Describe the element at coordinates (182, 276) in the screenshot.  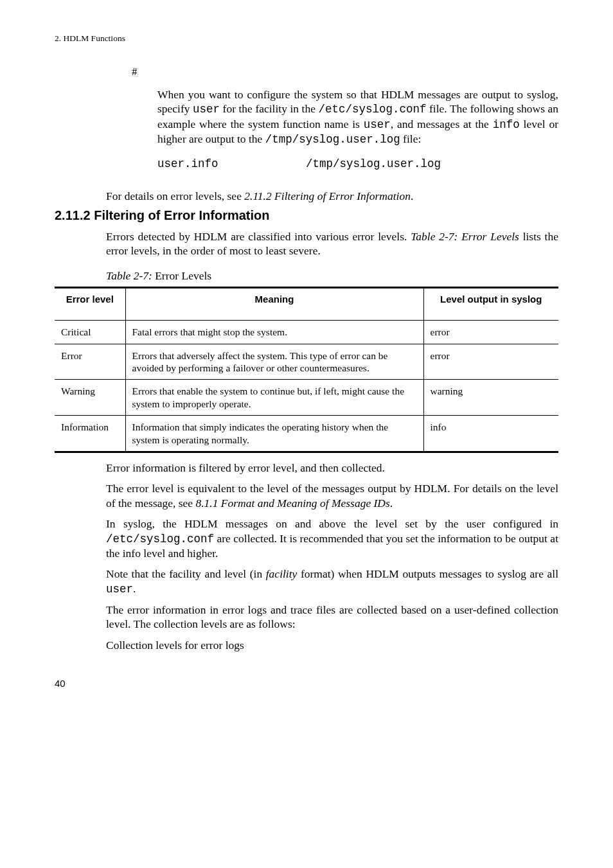
I see `caption-rest: Error Levels` at that location.